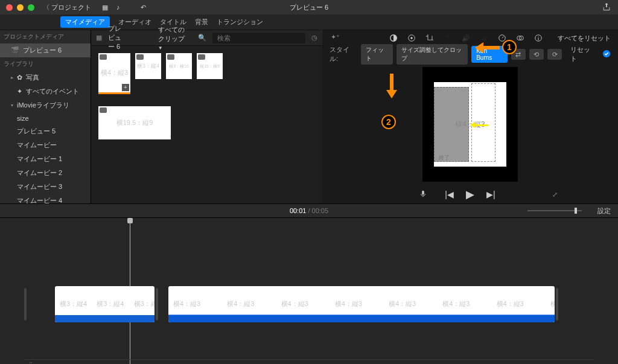 The image size is (618, 364). I want to click on media-clip: 横4：縦3+, so click(115, 74).